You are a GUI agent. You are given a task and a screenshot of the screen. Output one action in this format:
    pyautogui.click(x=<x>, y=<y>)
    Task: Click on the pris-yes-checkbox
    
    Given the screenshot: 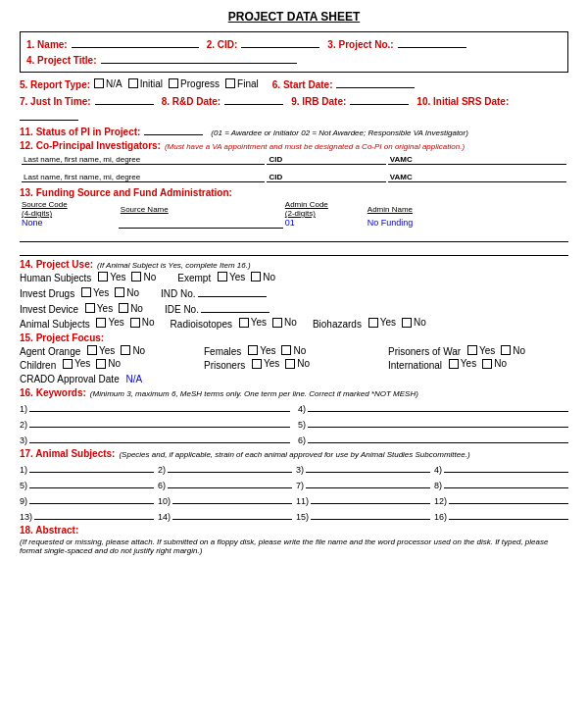 What is the action you would take?
    pyautogui.click(x=257, y=364)
    